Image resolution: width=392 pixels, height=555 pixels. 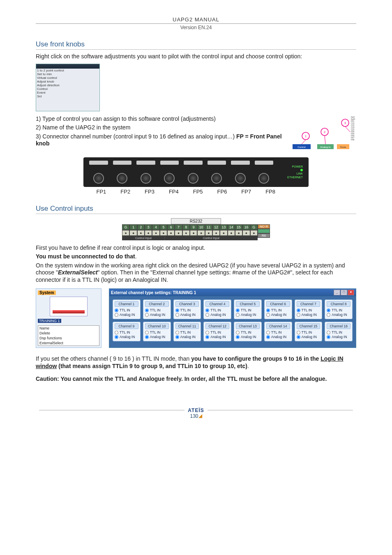 I want to click on header-divider, so click(x=196, y=24).